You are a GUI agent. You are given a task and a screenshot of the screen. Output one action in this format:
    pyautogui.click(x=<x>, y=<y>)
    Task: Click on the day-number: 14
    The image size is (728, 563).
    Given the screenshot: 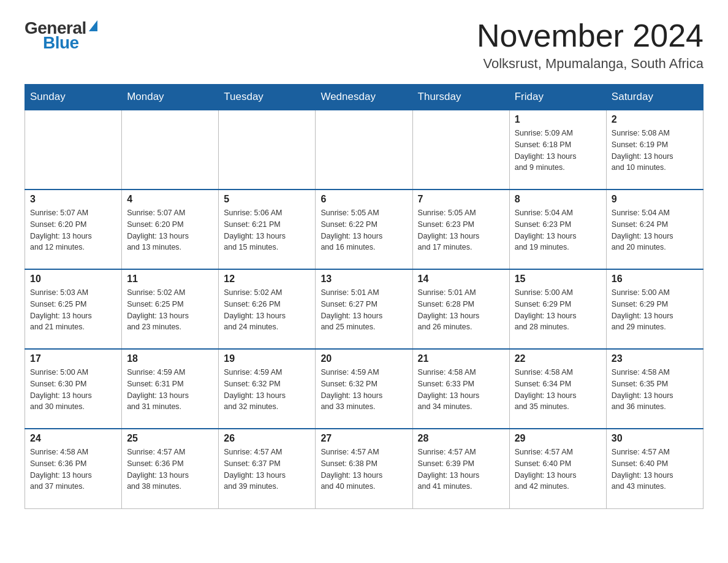 What is the action you would take?
    pyautogui.click(x=461, y=279)
    